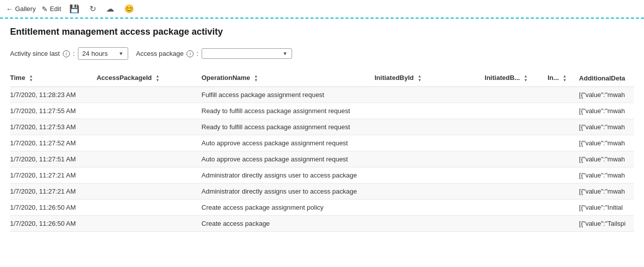 The image size is (644, 267). I want to click on col-header-in: In... ▲▼, so click(563, 78).